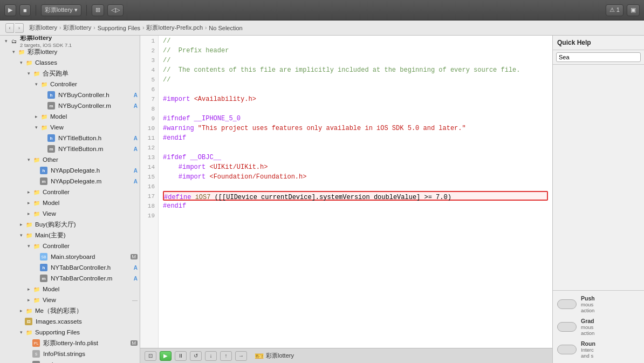 Image resolution: width=644 pixels, height=363 pixels. I want to click on sidebar-item-cailottery: 📁 彩票lottery, so click(70, 52).